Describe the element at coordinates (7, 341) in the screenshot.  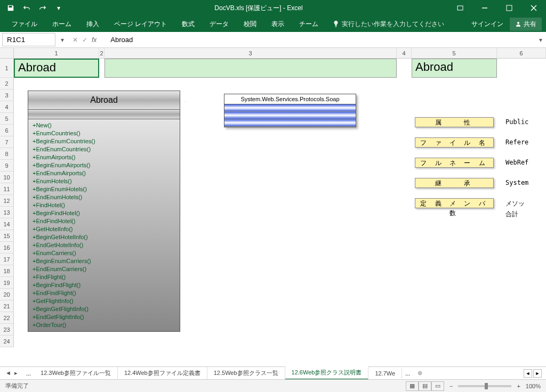
I see `row-header: 24` at that location.